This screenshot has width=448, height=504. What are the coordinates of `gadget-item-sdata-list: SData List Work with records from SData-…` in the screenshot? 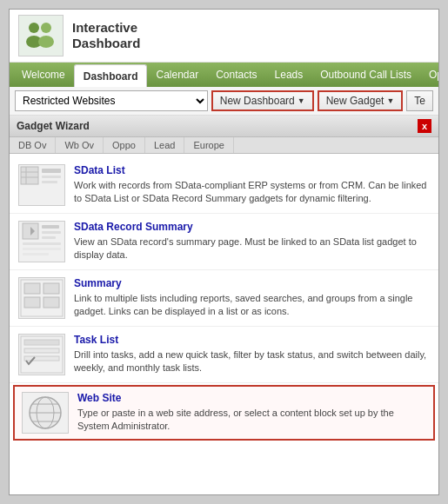 It's located at (224, 186).